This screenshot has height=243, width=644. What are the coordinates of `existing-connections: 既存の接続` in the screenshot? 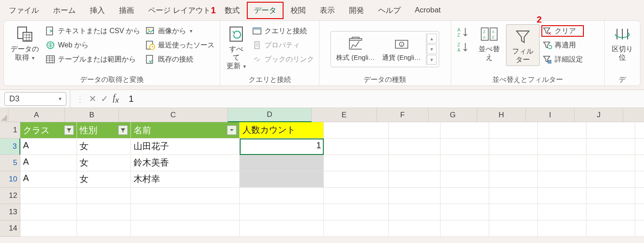 It's located at (180, 59).